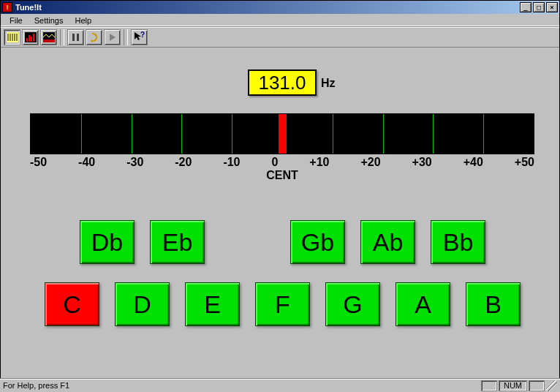  What do you see at coordinates (212, 304) in the screenshot?
I see `note-label: E` at bounding box center [212, 304].